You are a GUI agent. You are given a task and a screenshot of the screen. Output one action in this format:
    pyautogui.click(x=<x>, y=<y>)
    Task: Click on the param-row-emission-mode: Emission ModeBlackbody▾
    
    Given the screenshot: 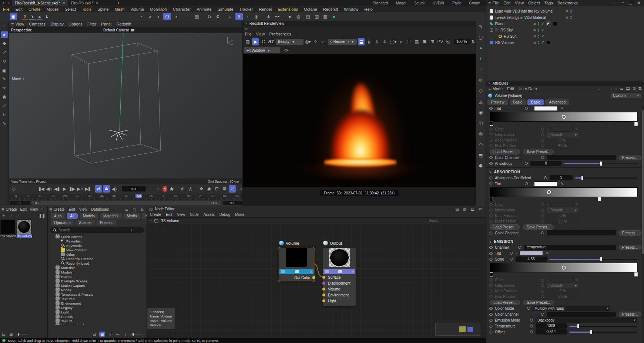 What is the action you would take?
    pyautogui.click(x=564, y=320)
    